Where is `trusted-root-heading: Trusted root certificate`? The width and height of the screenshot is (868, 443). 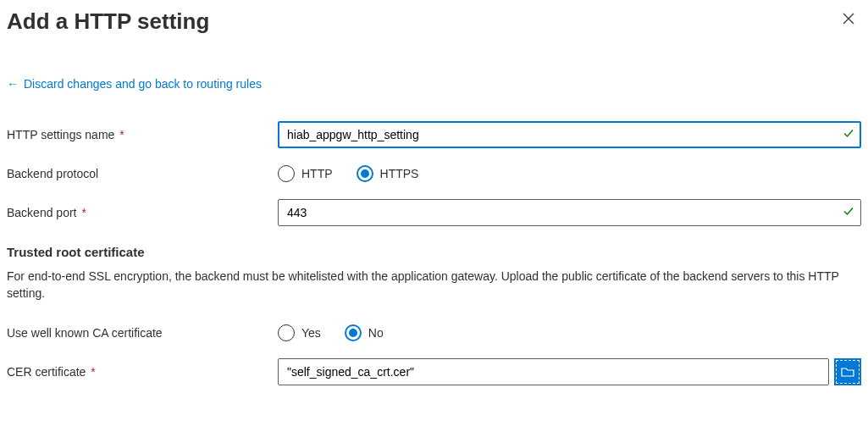
trusted-root-heading: Trusted root certificate is located at coordinates (434, 252).